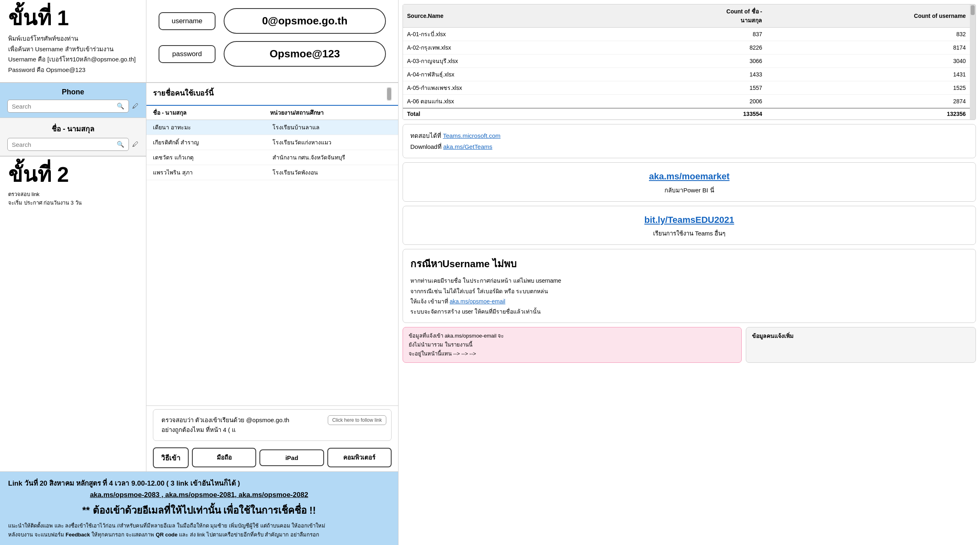  What do you see at coordinates (272, 150) in the screenshot?
I see `user-list-rows: เดียนา อาทะมะ โรงเรียนบ้านลาแล เกียรติศั…` at bounding box center [272, 150].